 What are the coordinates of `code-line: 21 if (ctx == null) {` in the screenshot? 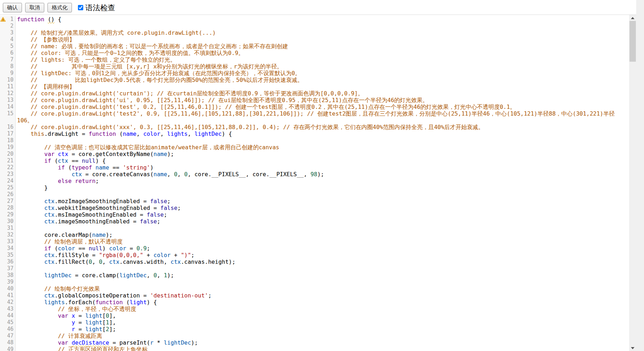 It's located at (315, 161).